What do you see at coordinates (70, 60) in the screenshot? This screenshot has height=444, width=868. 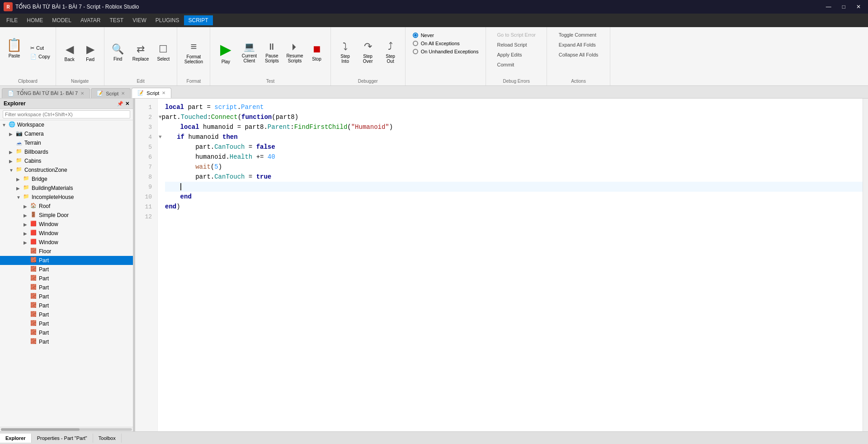 I see `back-label: Back` at bounding box center [70, 60].